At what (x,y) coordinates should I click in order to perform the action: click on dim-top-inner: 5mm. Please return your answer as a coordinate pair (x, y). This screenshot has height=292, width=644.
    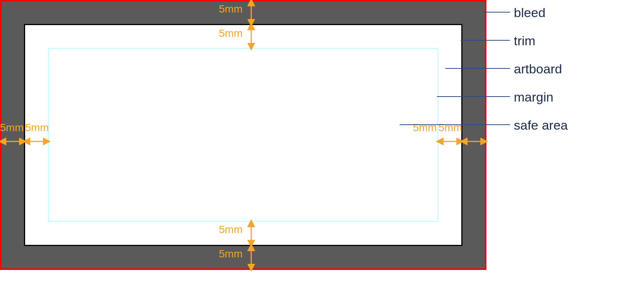
    Looking at the image, I should click on (231, 33).